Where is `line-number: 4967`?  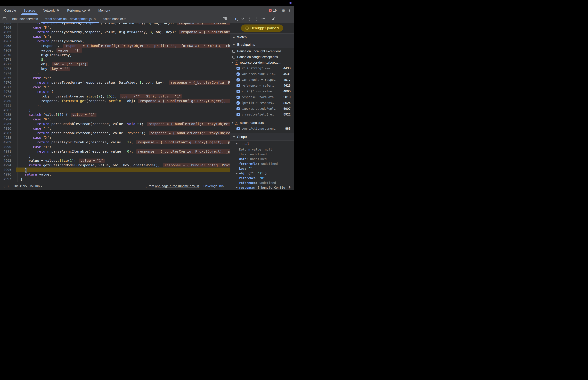 line-number: 4967 is located at coordinates (6, 41).